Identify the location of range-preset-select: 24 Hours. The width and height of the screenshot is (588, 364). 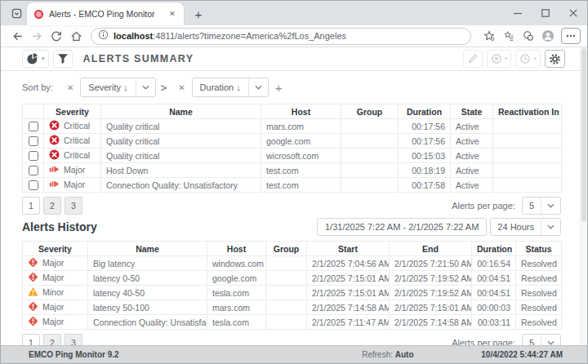
(526, 227).